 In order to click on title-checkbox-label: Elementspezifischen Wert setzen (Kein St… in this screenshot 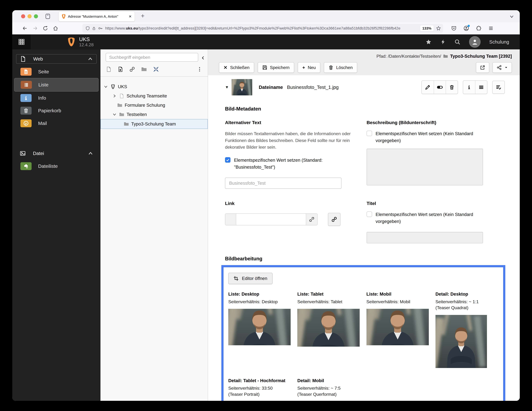, I will do `click(434, 218)`.